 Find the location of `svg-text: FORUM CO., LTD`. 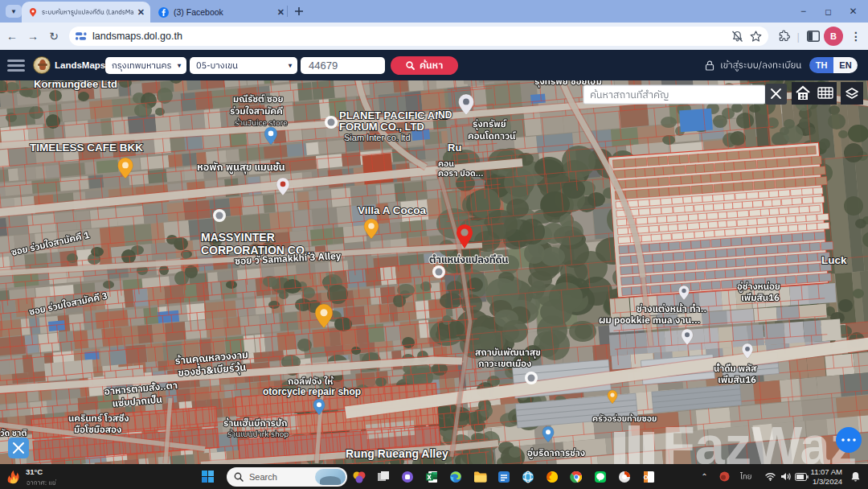

svg-text: FORUM CO., LTD is located at coordinates (382, 127).